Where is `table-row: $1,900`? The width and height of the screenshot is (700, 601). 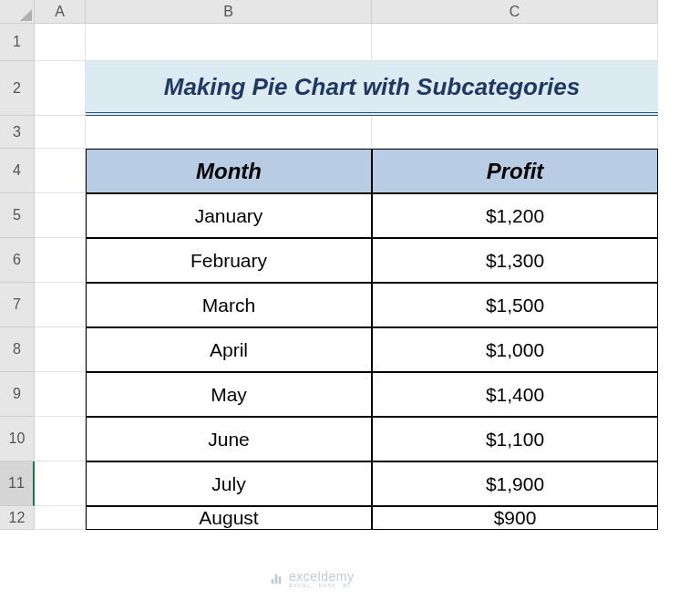
table-row: $1,900 is located at coordinates (515, 483).